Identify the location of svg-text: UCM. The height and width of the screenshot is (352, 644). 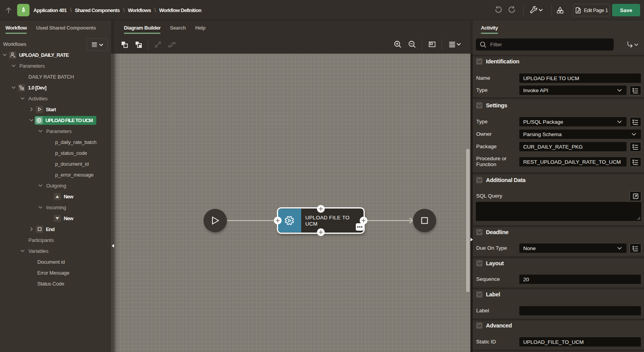
(312, 224).